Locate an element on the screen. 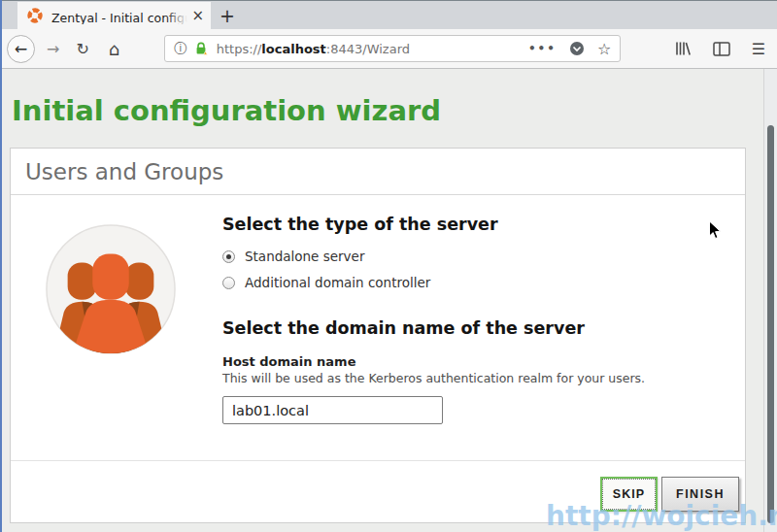 This screenshot has height=532, width=777. page-info-icon: ⓘ is located at coordinates (181, 49).